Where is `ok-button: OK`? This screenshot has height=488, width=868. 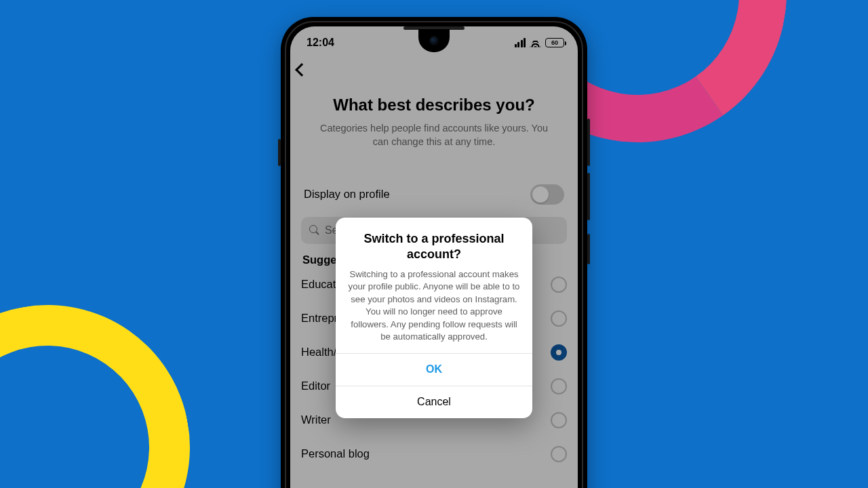
ok-button: OK is located at coordinates (434, 369).